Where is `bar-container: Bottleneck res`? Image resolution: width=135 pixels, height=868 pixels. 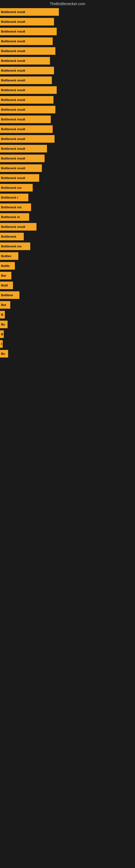 bar-container: Bottleneck res is located at coordinates (68, 207).